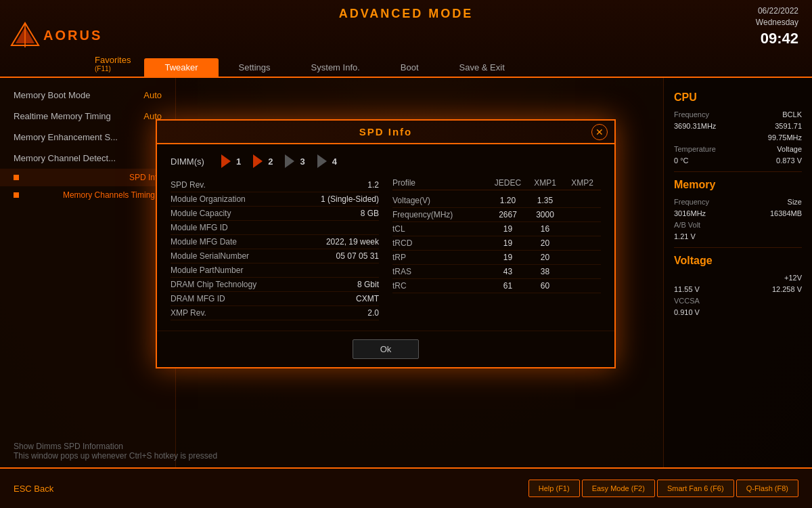 The image size is (812, 508). Describe the element at coordinates (334, 161) in the screenshot. I see `dimm-num-4: 4` at that location.